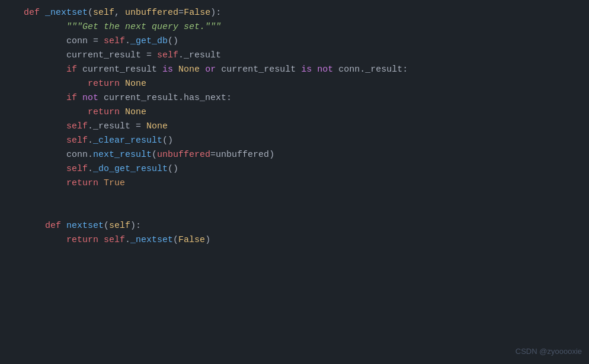 The height and width of the screenshot is (364, 589). I want to click on code-line-2: """Get the next query set.""", so click(306, 27).